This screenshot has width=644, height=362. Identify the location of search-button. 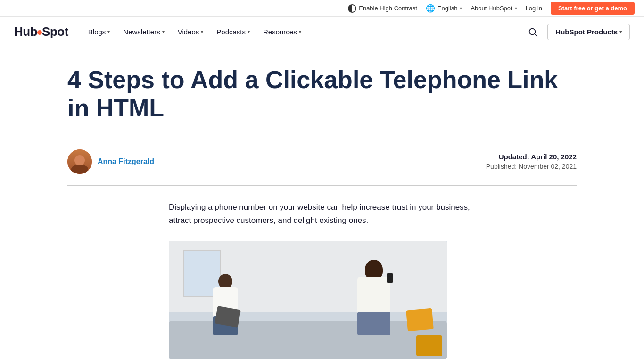
(533, 32).